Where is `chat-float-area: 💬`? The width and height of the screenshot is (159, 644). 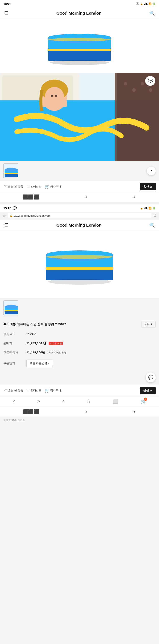
chat-float-area: 💬 is located at coordinates (80, 377).